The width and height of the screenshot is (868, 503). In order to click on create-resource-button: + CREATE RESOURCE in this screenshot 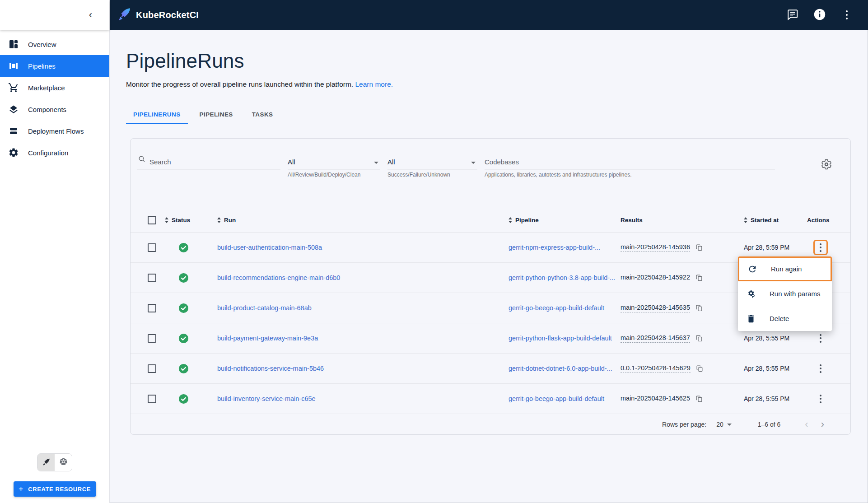, I will do `click(55, 489)`.